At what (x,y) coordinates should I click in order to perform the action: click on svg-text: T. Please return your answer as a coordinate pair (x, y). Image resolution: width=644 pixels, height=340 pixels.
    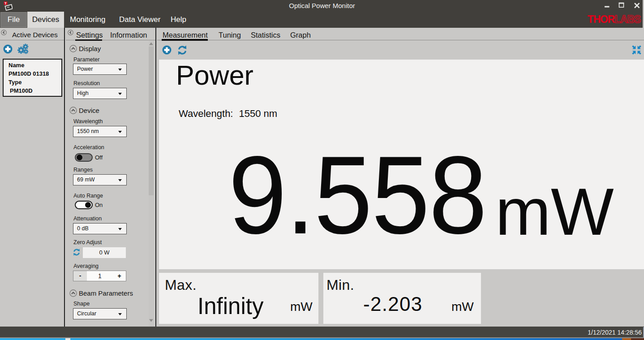
    Looking at the image, I should click on (5, 4).